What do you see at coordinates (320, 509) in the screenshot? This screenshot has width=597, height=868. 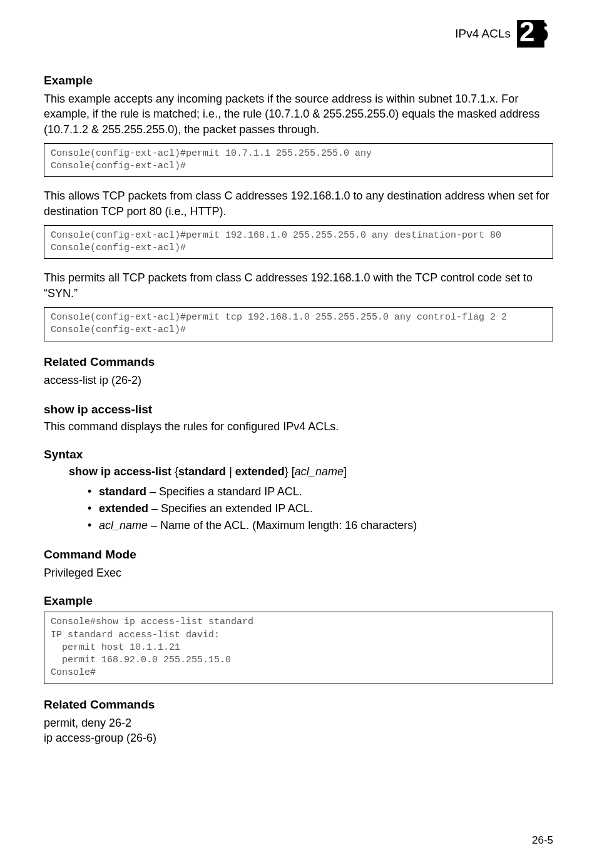 I see `syntax-bullet-list: standard – Specifies a standard IP ACL. …` at bounding box center [320, 509].